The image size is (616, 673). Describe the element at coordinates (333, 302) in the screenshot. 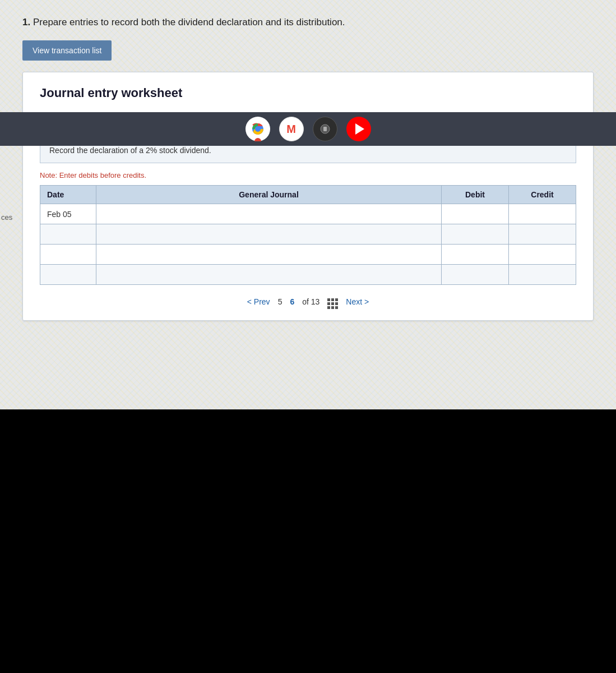

I see `grid-icon` at that location.